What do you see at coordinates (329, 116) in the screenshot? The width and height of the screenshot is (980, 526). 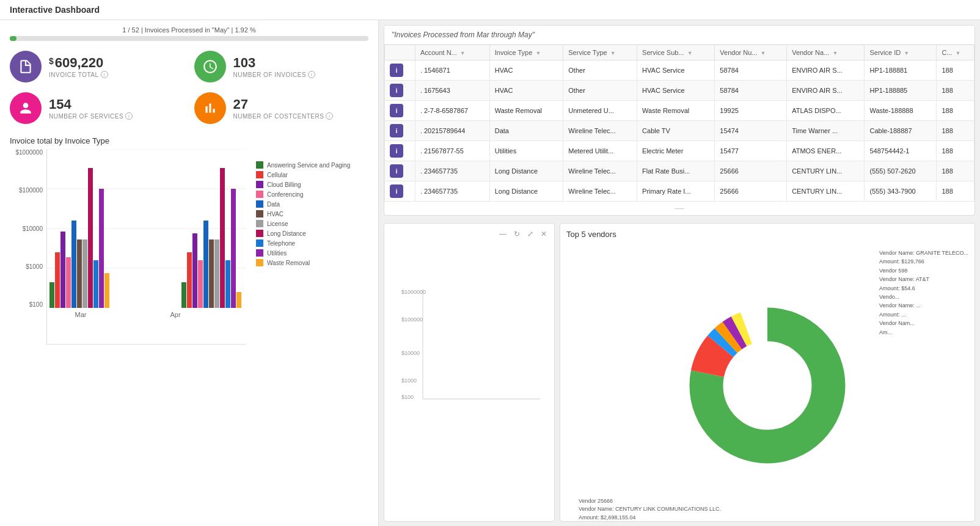 I see `num-costcenters-info-icon: i` at bounding box center [329, 116].